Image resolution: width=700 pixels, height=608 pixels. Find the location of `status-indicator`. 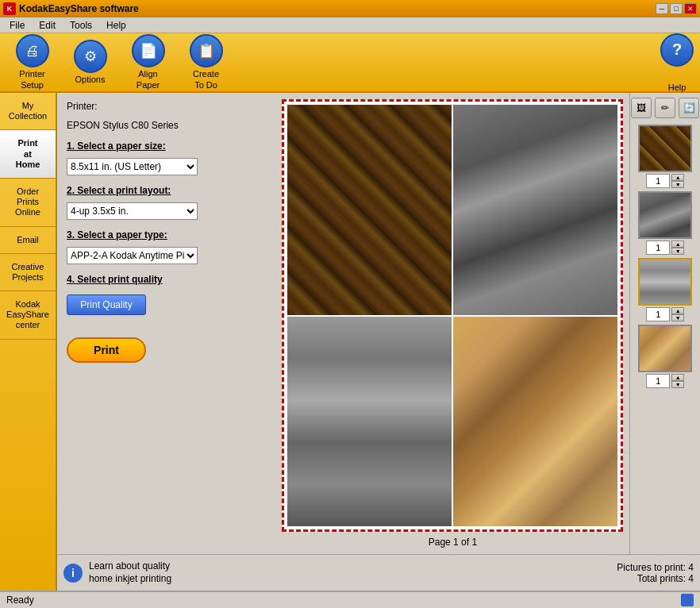

status-indicator is located at coordinates (687, 600).